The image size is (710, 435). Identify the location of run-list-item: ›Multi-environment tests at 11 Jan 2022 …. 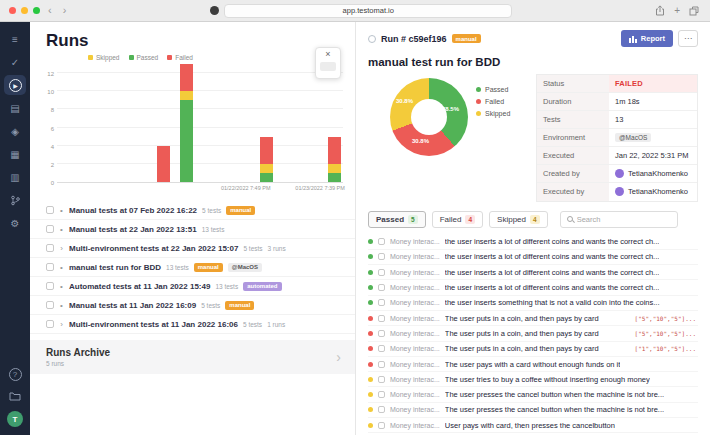
(192, 324).